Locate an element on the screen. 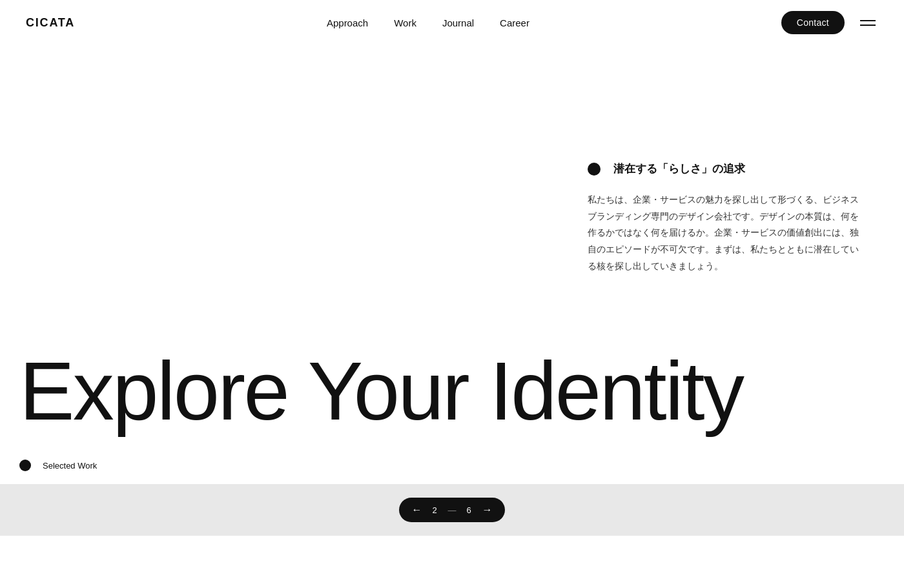 This screenshot has width=904, height=588. pagination-next: → is located at coordinates (487, 510).